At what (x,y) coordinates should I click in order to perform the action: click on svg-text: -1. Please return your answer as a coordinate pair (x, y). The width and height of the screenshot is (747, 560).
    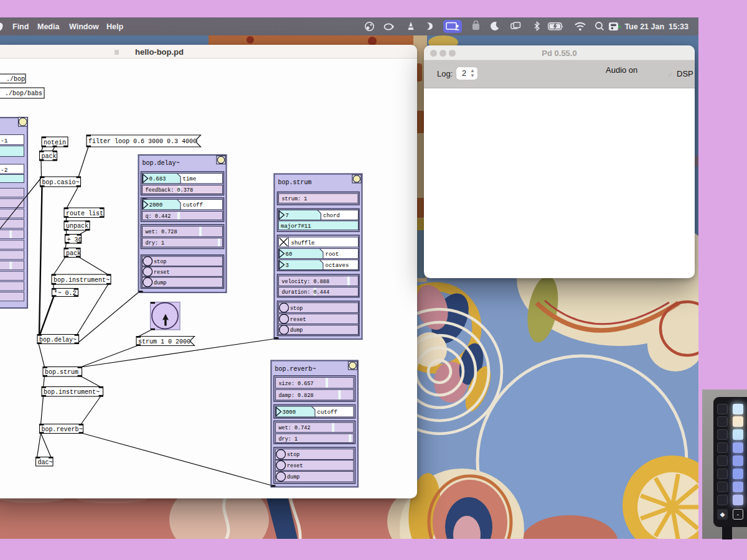
    Looking at the image, I should click on (4, 141).